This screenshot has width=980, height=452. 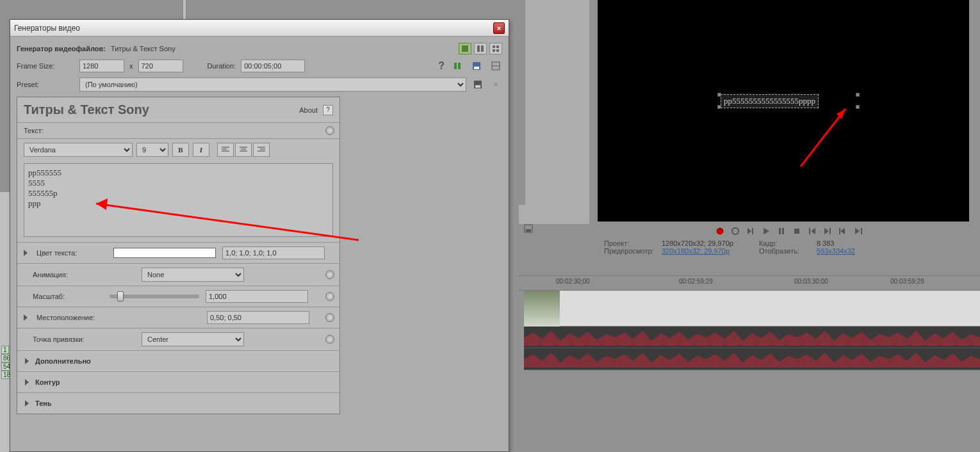 What do you see at coordinates (261, 150) in the screenshot?
I see `align-right-button` at bounding box center [261, 150].